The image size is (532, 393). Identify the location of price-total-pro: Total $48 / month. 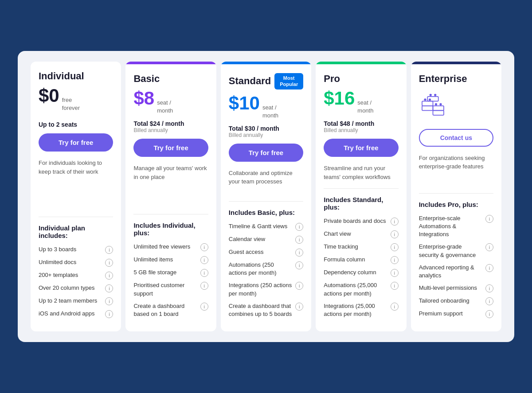
(361, 124).